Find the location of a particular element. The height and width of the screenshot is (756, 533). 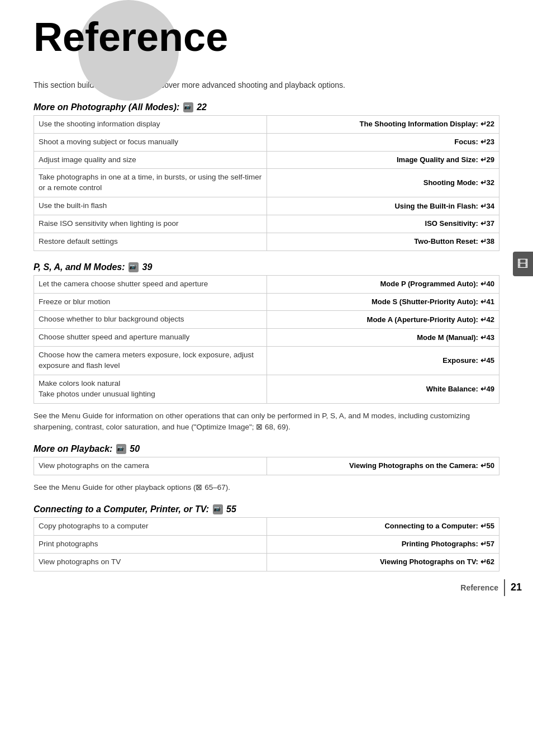

camera-tab: 🎞 is located at coordinates (523, 264).